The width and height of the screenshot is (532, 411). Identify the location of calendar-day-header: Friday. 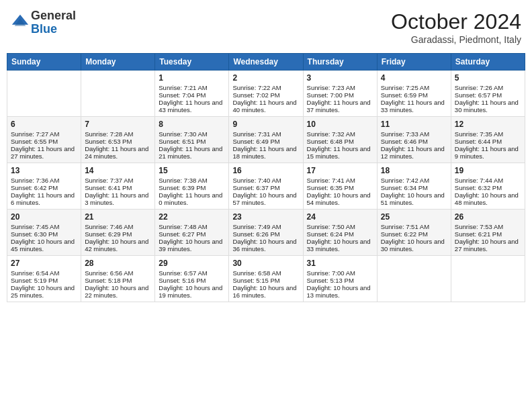
(414, 62).